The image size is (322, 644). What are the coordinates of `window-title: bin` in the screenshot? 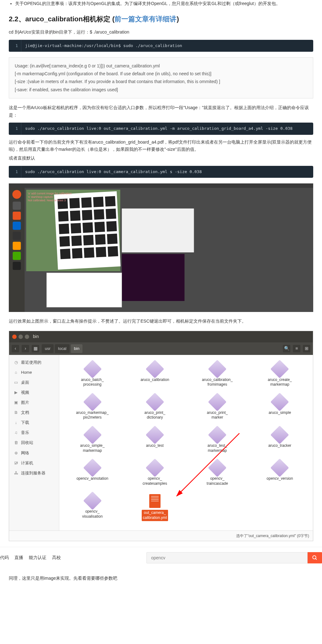 It's located at (36, 337).